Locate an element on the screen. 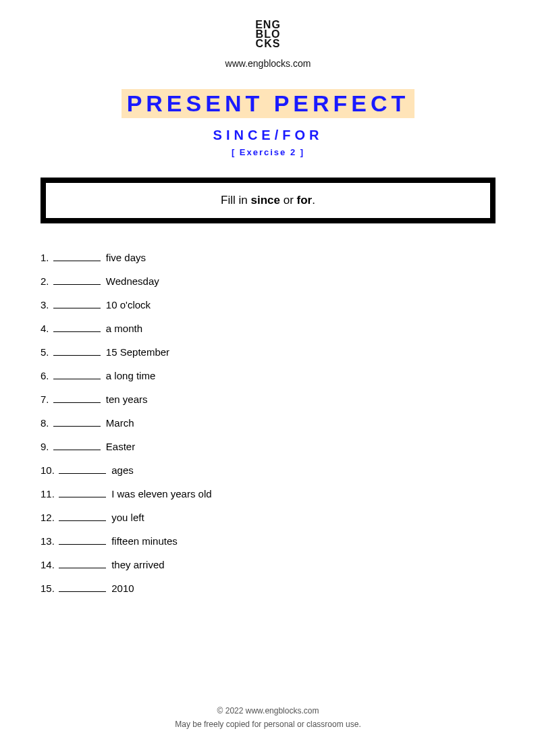  exercise-item: 2. Wednesday is located at coordinates (268, 281).